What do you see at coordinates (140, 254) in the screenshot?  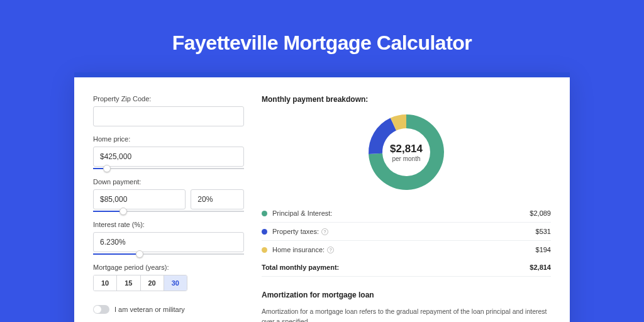 I see `rate-slider-thumb` at bounding box center [140, 254].